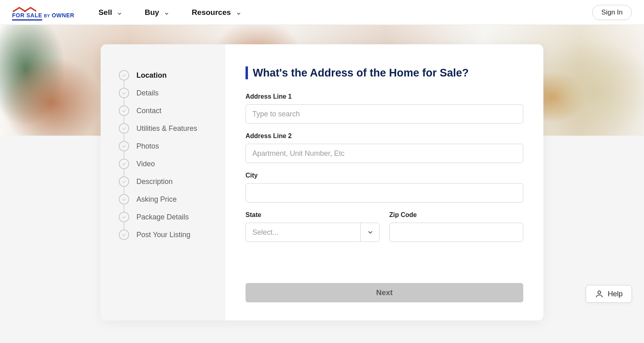 This screenshot has width=644, height=343. Describe the element at coordinates (384, 148) in the screenshot. I see `field-address2: Address Line 2` at that location.